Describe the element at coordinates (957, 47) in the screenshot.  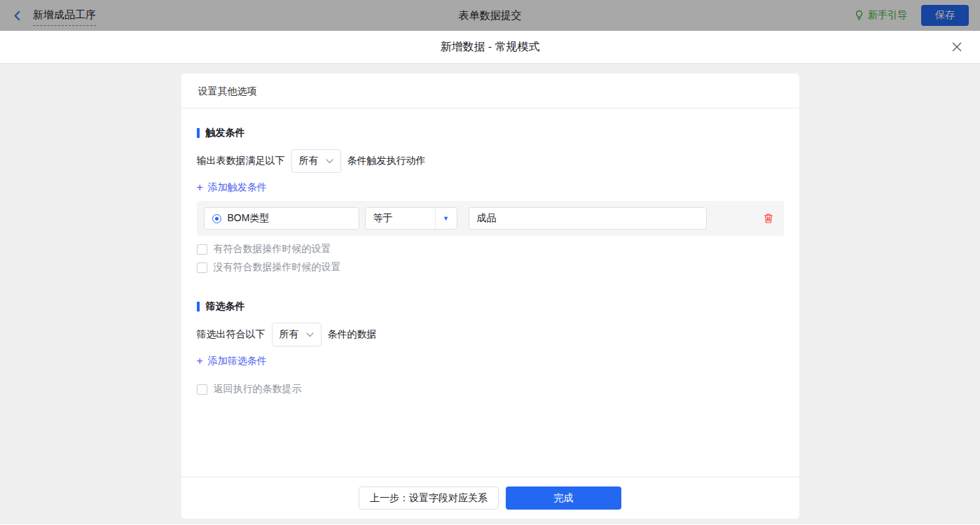
I see `close-icon` at that location.